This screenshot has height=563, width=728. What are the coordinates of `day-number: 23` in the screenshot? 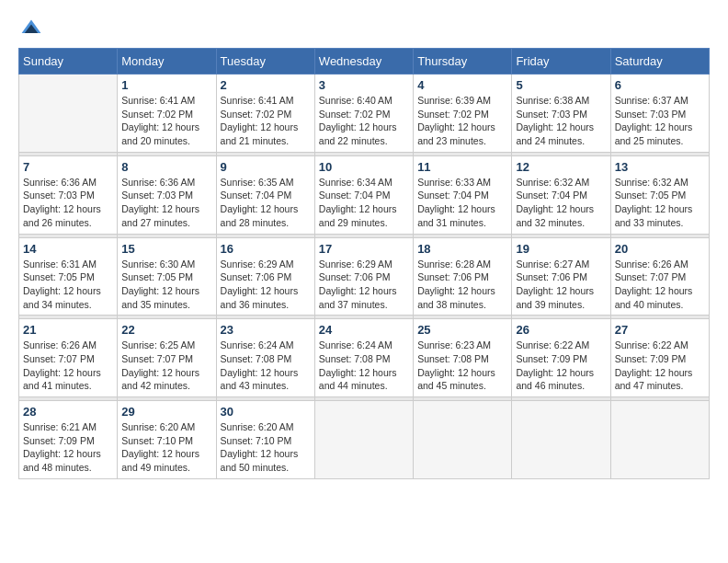 It's located at (266, 329).